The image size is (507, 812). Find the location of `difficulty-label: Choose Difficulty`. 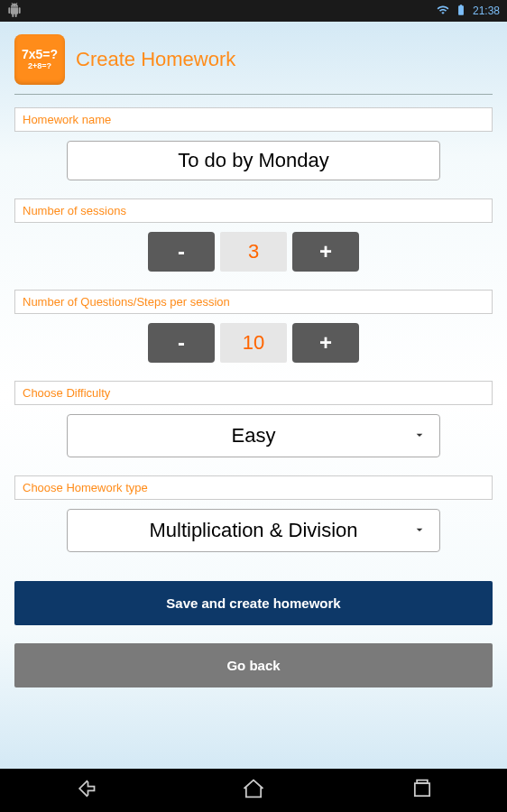

difficulty-label: Choose Difficulty is located at coordinates (254, 393).